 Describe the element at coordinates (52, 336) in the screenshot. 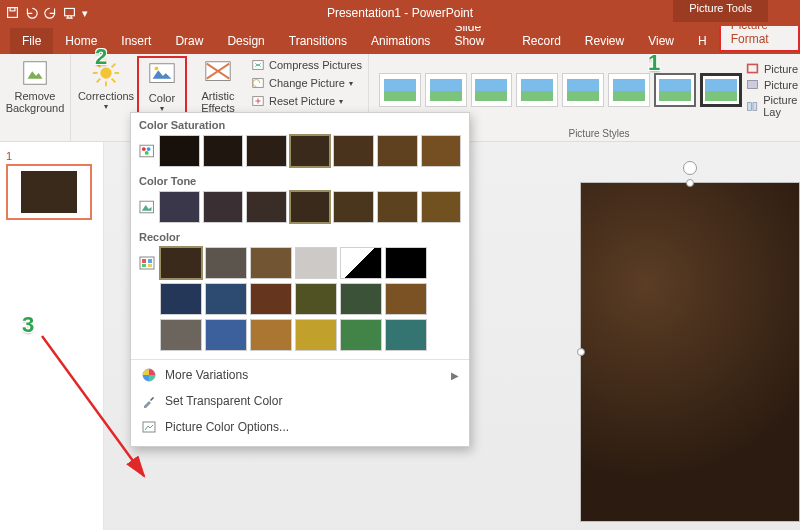

I see `slide-thumbnails: 1` at that location.